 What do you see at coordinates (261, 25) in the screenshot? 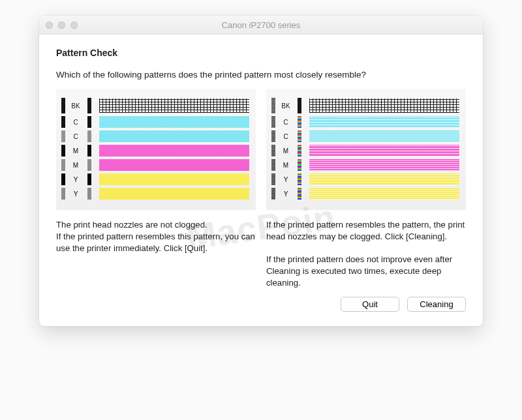
I see `titlebar: Canon iP2700 series` at bounding box center [261, 25].